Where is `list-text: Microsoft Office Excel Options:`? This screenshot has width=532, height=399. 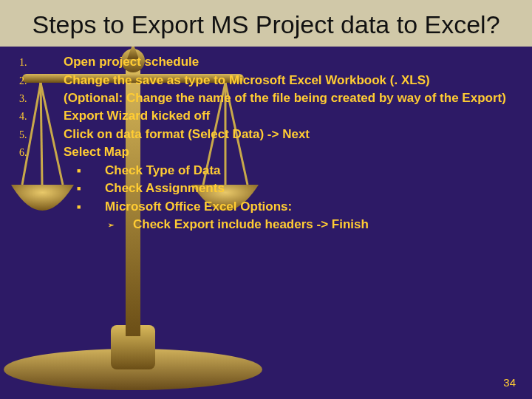 list-text: Microsoft Office Excel Options: is located at coordinates (309, 207).